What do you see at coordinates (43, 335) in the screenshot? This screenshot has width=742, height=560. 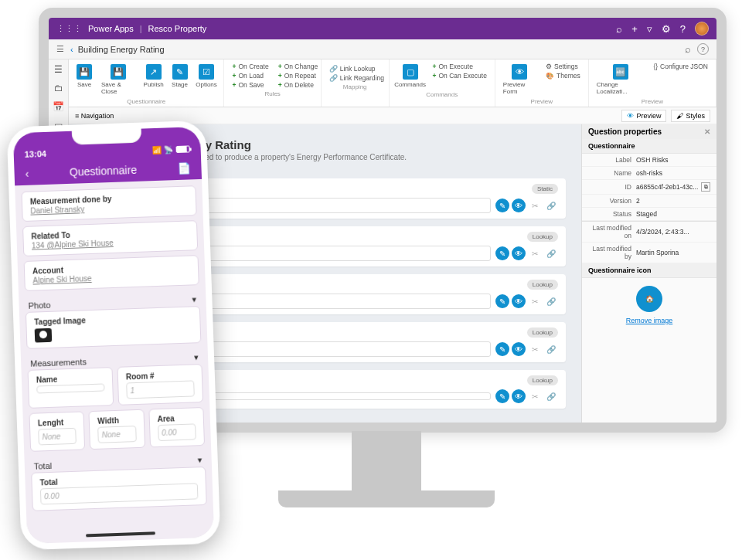 I see `camera-icon` at bounding box center [43, 335].